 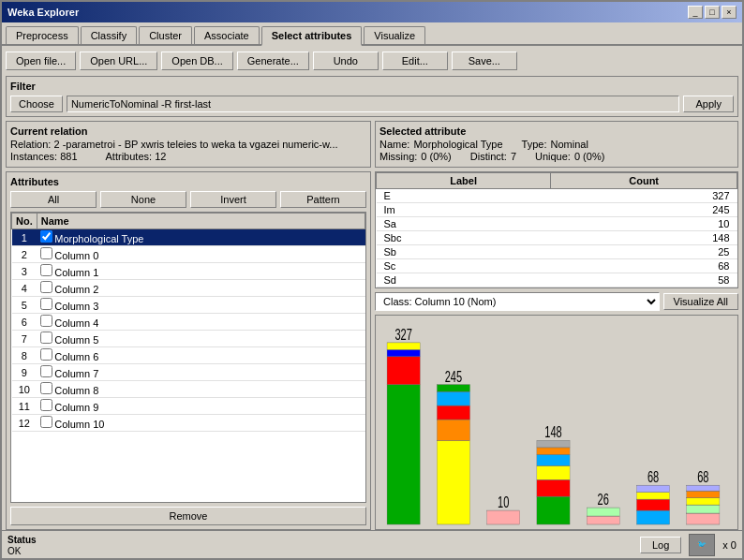 What do you see at coordinates (557, 266) in the screenshot?
I see `list-item: Sc 68` at bounding box center [557, 266].